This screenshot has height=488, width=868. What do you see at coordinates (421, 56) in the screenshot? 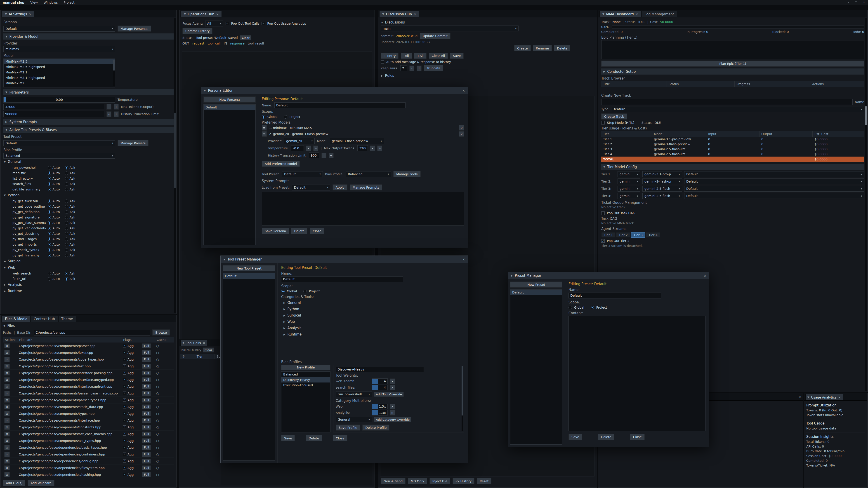
I see `entry-button: +All` at bounding box center [421, 56].